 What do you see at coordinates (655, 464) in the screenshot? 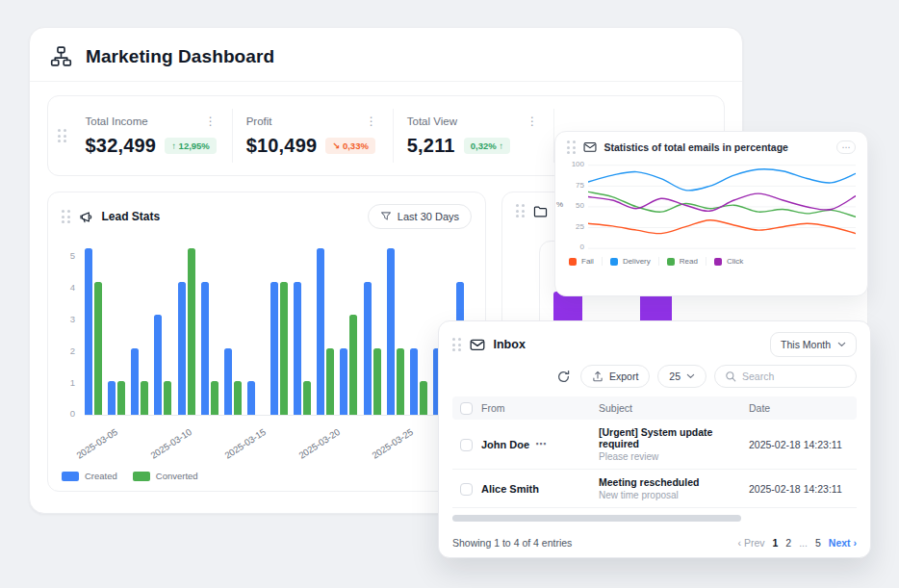
I see `inbox-table-body: John Doe⋯[Urgent] System update required…` at bounding box center [655, 464].